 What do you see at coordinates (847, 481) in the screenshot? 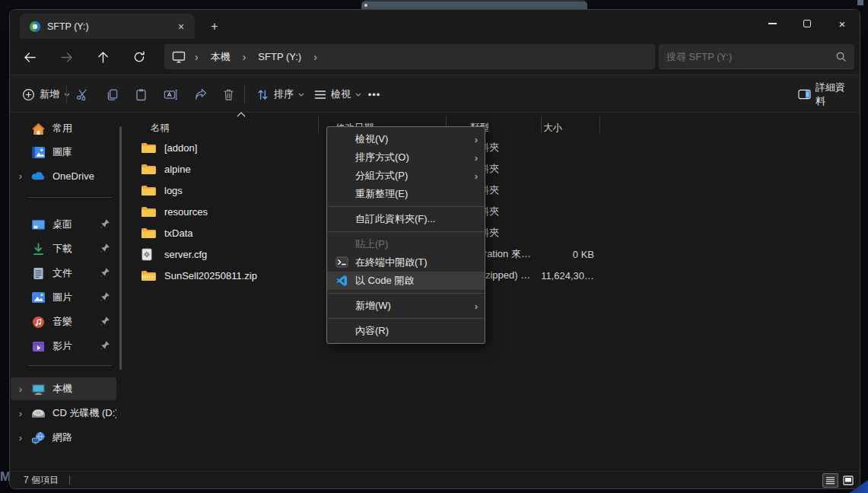
I see `large-icons-view-toggle` at bounding box center [847, 481].